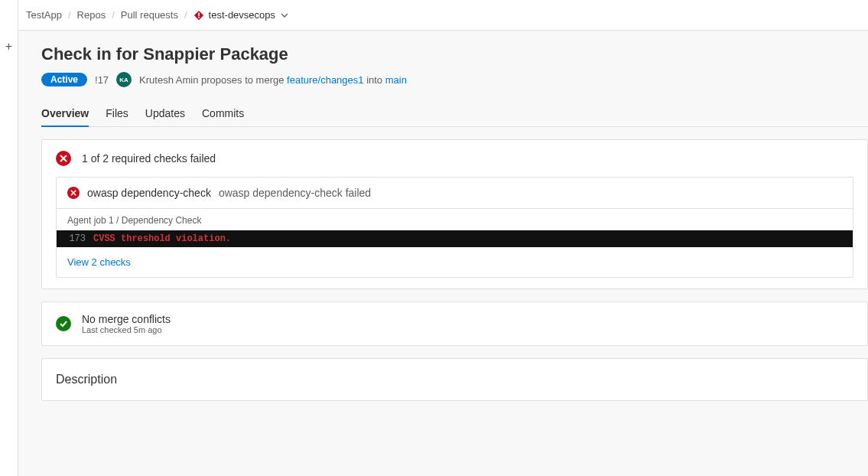  Describe the element at coordinates (454, 380) in the screenshot. I see `description-card: Description` at that location.